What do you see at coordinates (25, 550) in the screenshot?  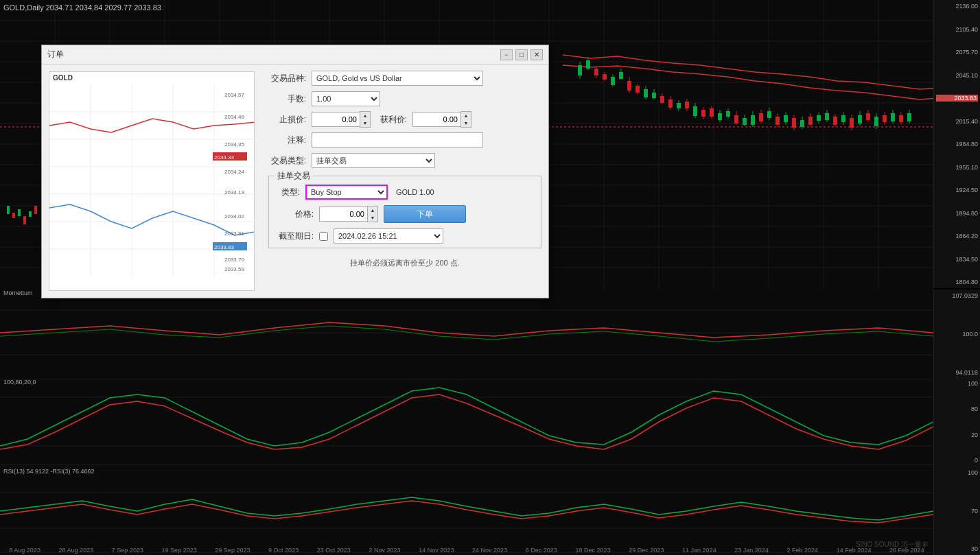 I see `date-aug8: 8 Aug 2023` at bounding box center [25, 550].